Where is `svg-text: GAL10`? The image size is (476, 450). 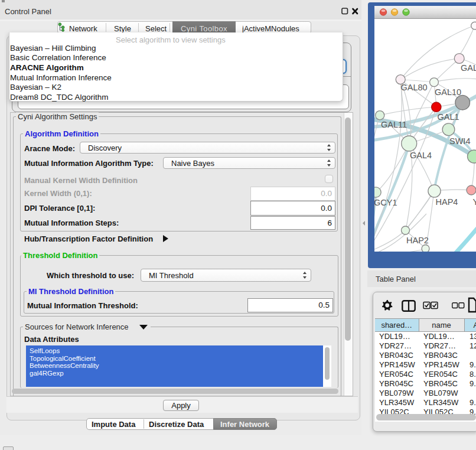 svg-text: GAL10 is located at coordinates (448, 92).